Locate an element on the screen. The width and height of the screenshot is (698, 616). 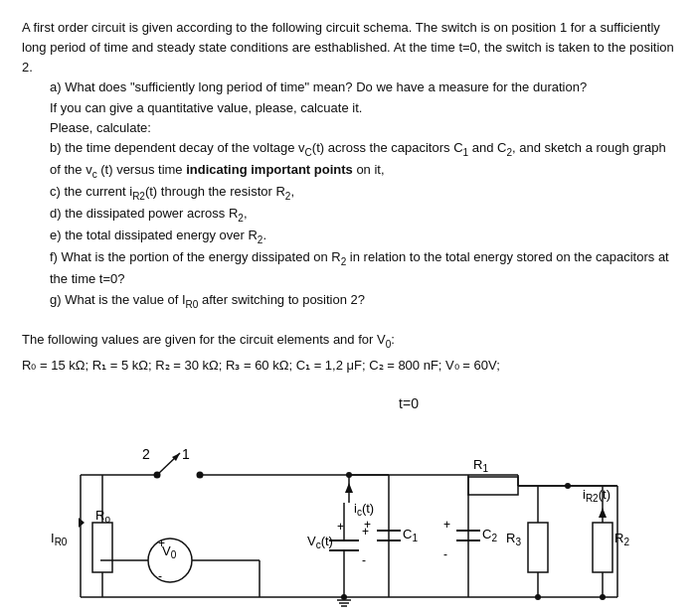
switch-pos2-label: 2 is located at coordinates (146, 454).